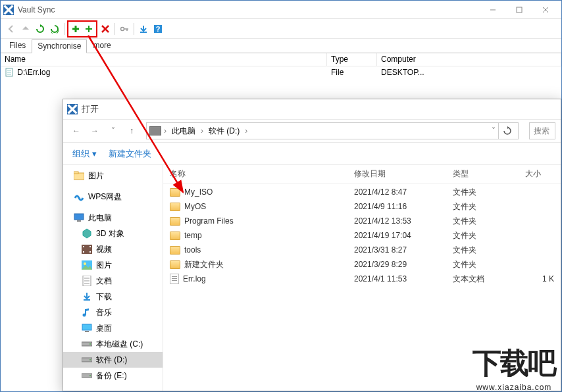 The image size is (562, 392). What do you see at coordinates (312, 154) in the screenshot?
I see `dialog-toolbar: 组织 ▾ 新建文件夹` at bounding box center [312, 154].